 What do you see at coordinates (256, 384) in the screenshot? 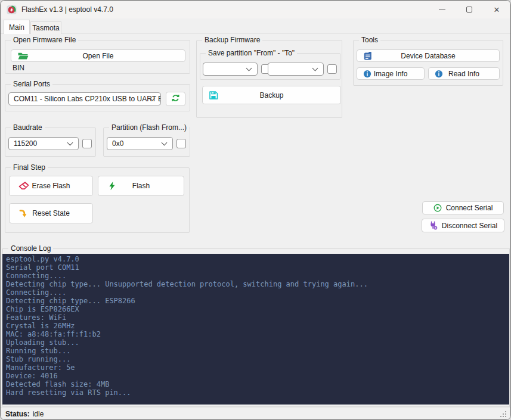
I see `console-line: Detected flash size: 4MB` at bounding box center [256, 384].